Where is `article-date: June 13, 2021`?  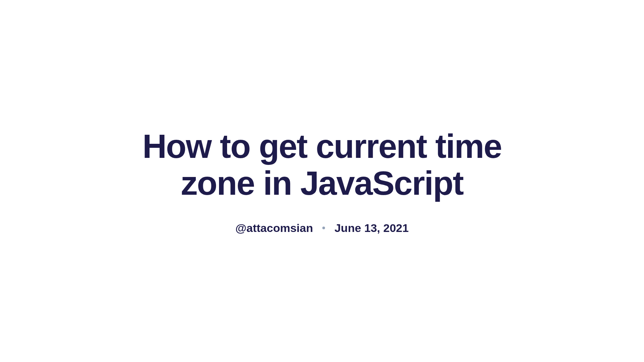 article-date: June 13, 2021 is located at coordinates (372, 228).